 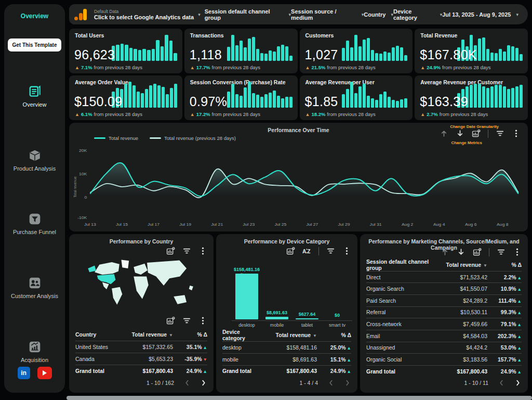 What do you see at coordinates (418, 15) in the screenshot?
I see `filter-dropdown-3: Device category ▾` at bounding box center [418, 15].